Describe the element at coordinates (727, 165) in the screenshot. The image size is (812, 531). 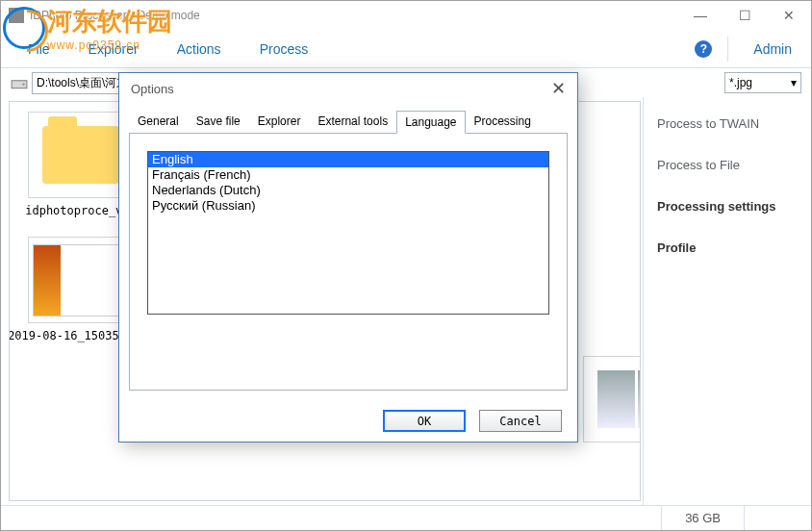
I see `side-process-file: Process to File` at that location.